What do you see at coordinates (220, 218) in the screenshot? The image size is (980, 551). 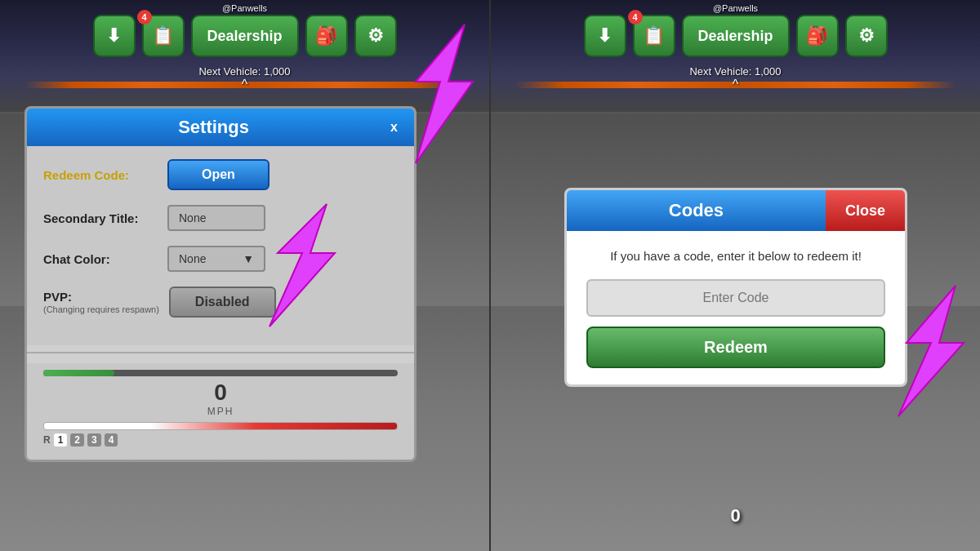 I see `secondary-title-row: Secondary Title: None` at bounding box center [220, 218].